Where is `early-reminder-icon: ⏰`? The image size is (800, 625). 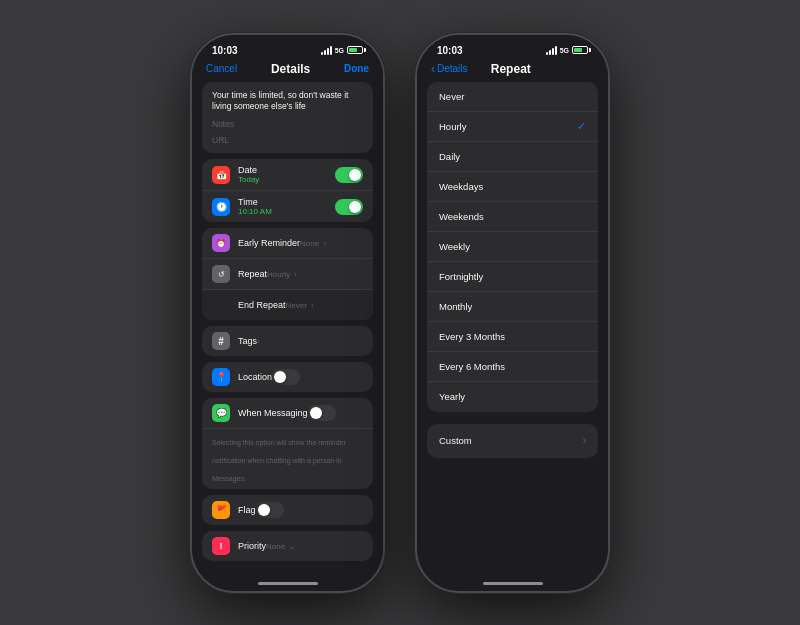
early-reminder-icon: ⏰ is located at coordinates (221, 243).